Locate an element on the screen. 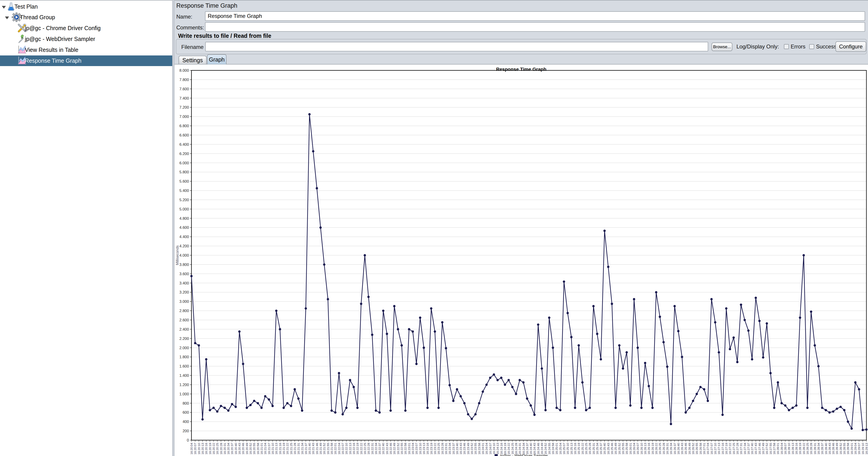 Image resolution: width=868 pixels, height=456 pixels. svg-text: 16:22:37 is located at coordinates (380, 449).